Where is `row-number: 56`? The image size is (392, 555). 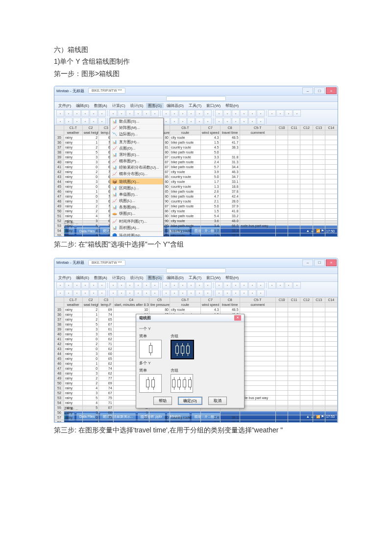
row-number: 56 is located at coordinates (60, 412).